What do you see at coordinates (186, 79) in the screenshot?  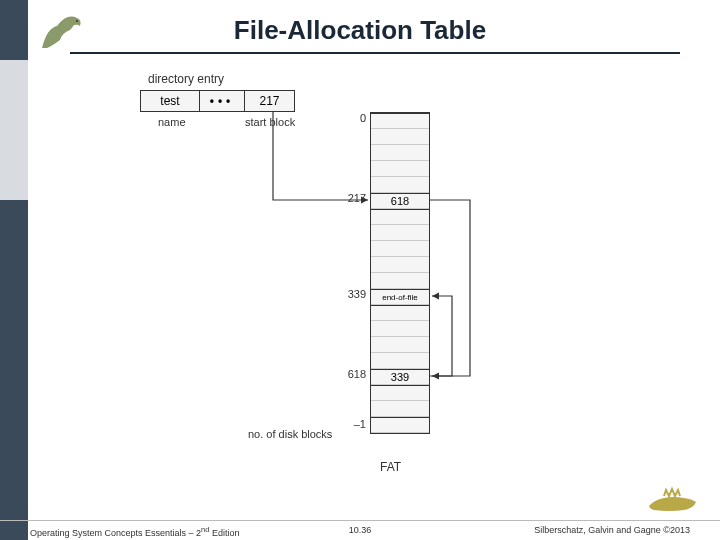 I see `dir-entry-label: directory entry` at bounding box center [186, 79].